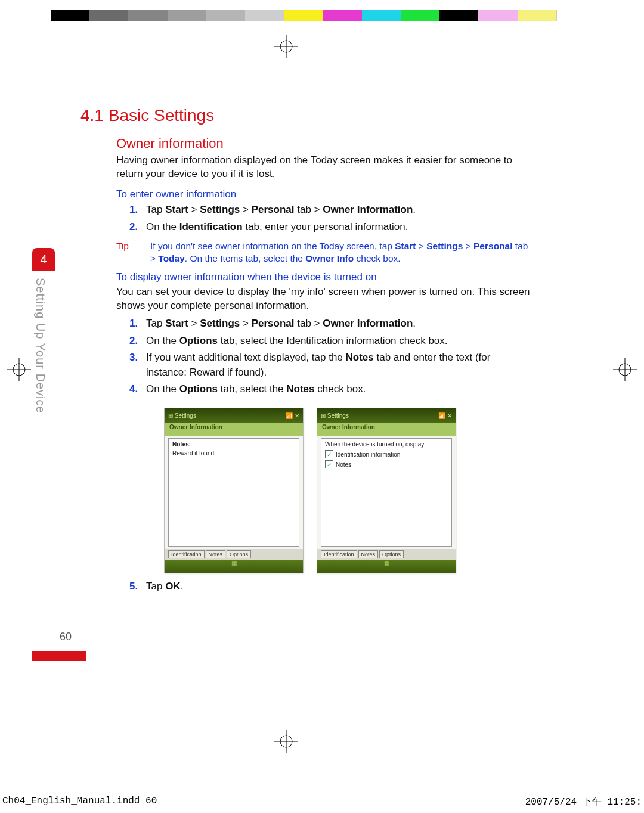 This screenshot has height=813, width=644. Describe the element at coordinates (325, 587) in the screenshot. I see `steps-list-2-cont: Tap OK.` at that location.